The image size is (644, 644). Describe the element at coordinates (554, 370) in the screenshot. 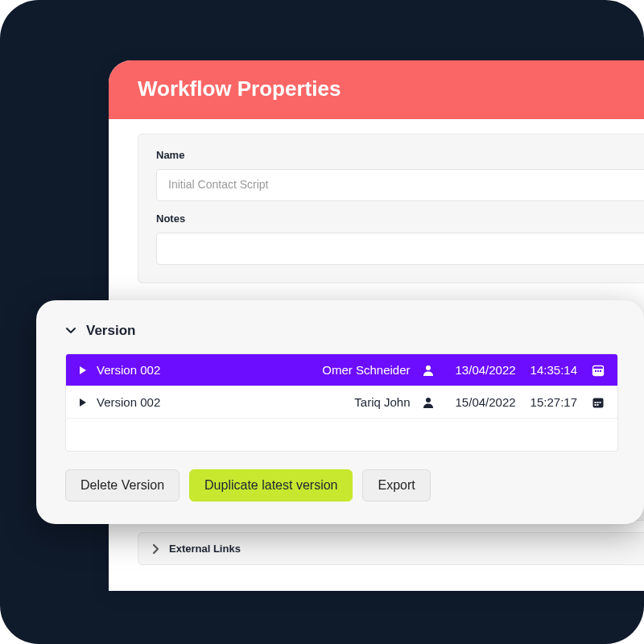

I see `version-time: 14:35:14` at that location.